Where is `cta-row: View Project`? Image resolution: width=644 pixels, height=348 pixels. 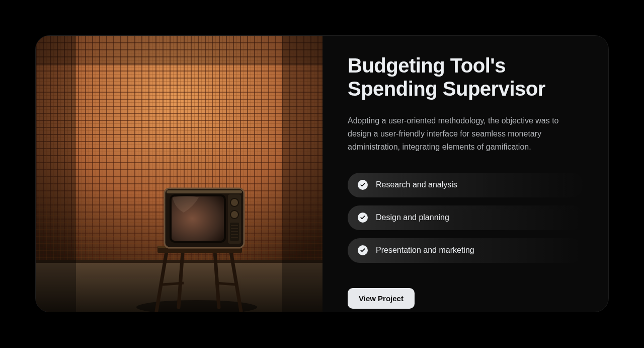
cta-row: View Project is located at coordinates (465, 298).